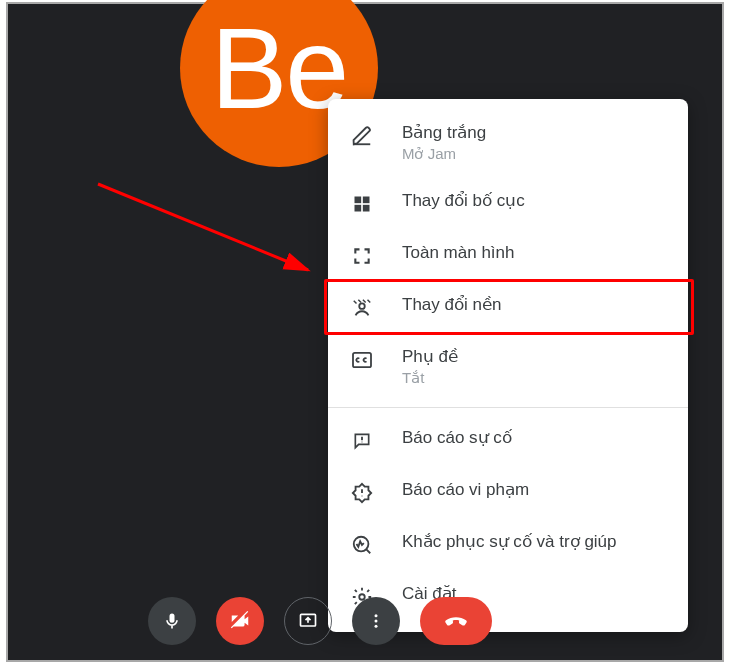 The width and height of the screenshot is (730, 668). I want to click on fullscreen-icon, so click(362, 256).